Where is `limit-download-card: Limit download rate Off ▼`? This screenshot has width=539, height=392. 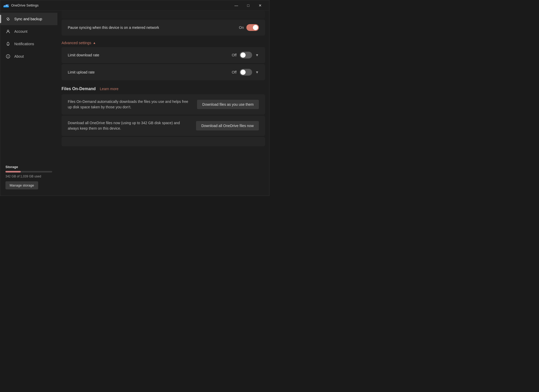 limit-download-card: Limit download rate Off ▼ is located at coordinates (163, 55).